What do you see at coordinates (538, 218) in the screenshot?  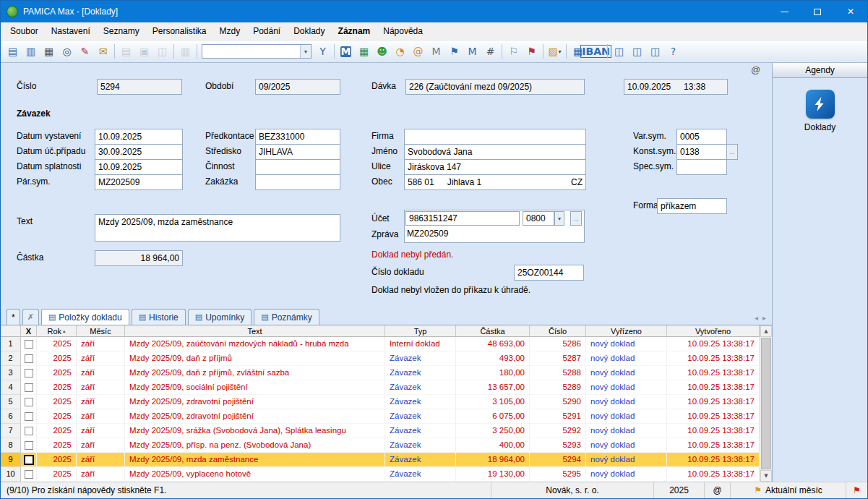 I see `banka-field: 0800` at bounding box center [538, 218].